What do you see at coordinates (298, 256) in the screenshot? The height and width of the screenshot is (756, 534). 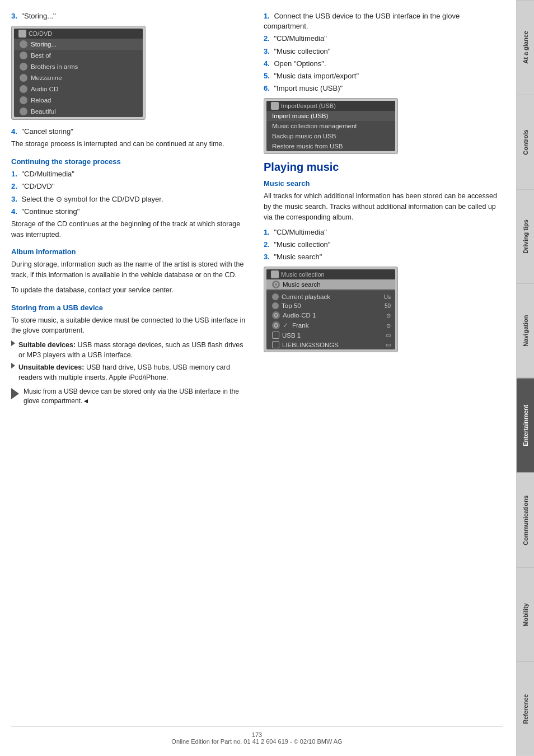 I see `ms-step-3-text: "Music search"` at bounding box center [298, 256].